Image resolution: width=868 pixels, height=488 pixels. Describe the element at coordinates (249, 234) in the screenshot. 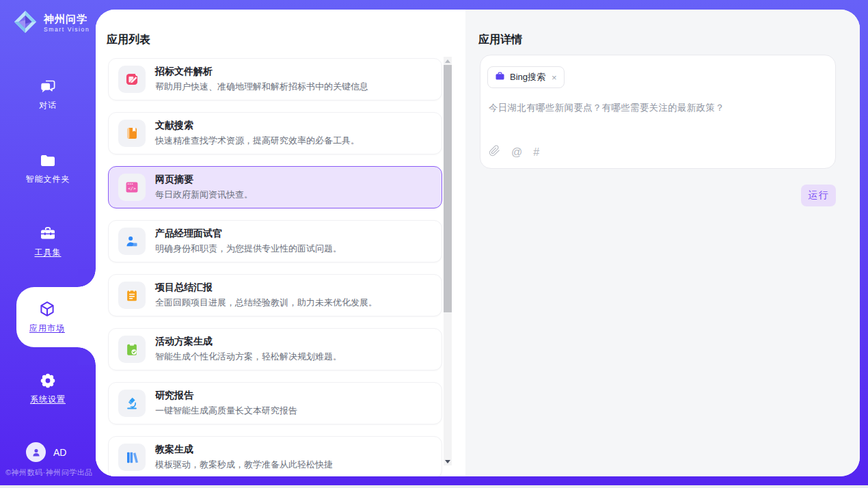

I see `app-title: 产品经理面试官` at that location.